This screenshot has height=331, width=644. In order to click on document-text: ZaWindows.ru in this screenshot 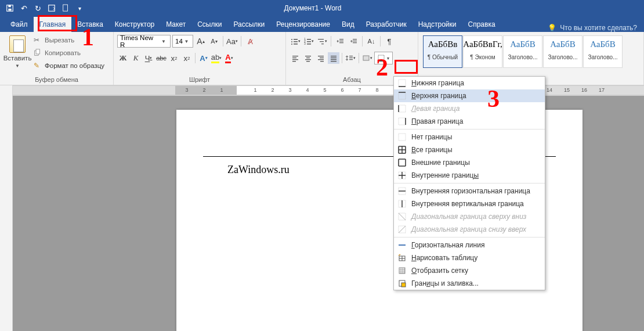, I will do `click(259, 170)`.